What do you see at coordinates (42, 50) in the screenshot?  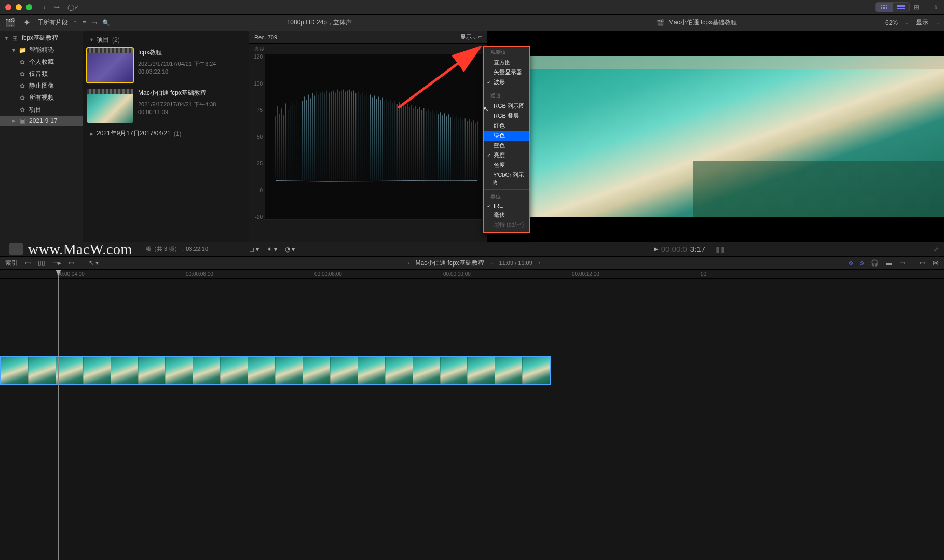 I see `smart-collections-row: ▼ 📁 智能精选` at bounding box center [42, 50].